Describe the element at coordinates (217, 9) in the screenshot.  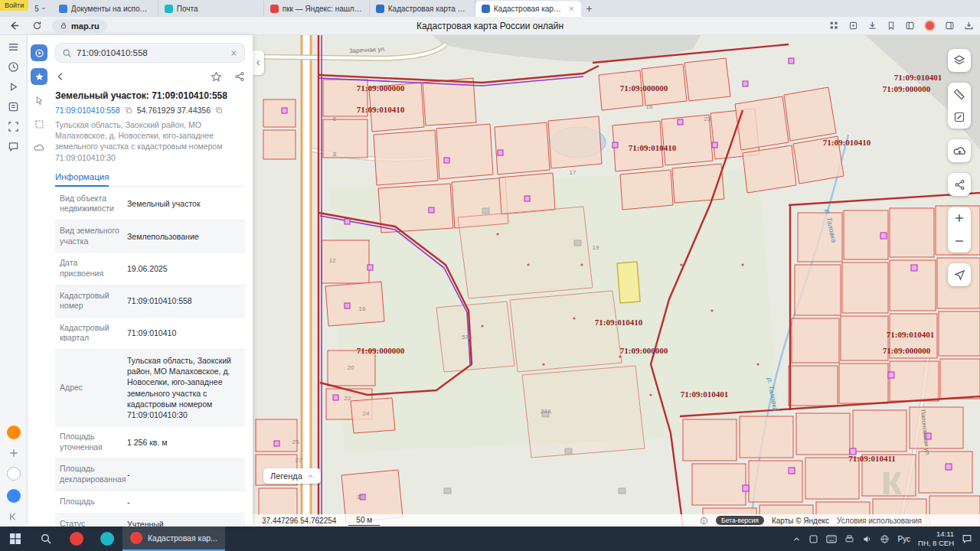
I see `tab-label: Почта` at that location.